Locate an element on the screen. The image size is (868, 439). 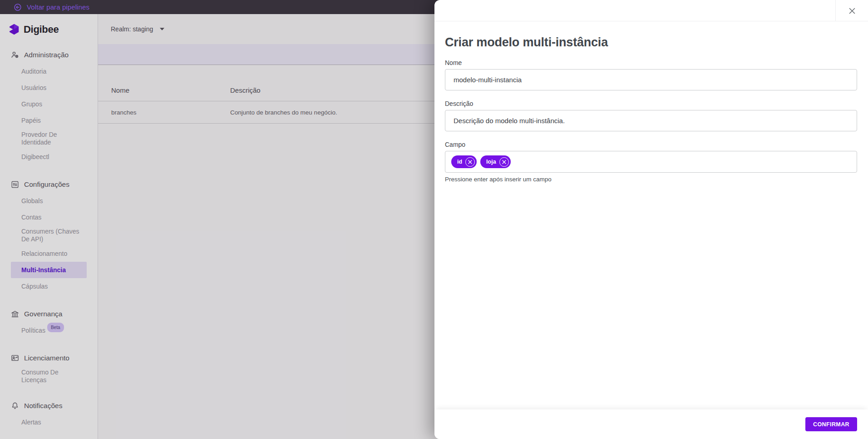
close-icon is located at coordinates (852, 11).